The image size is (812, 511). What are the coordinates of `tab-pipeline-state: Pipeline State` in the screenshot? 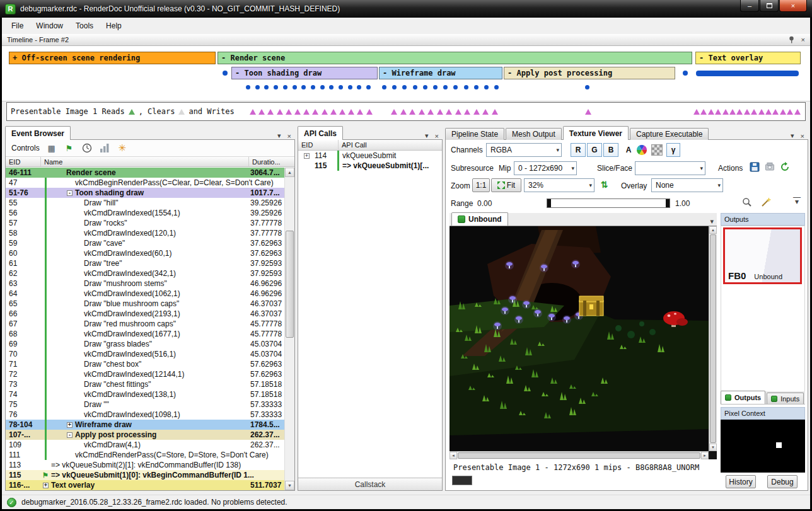 It's located at (475, 134).